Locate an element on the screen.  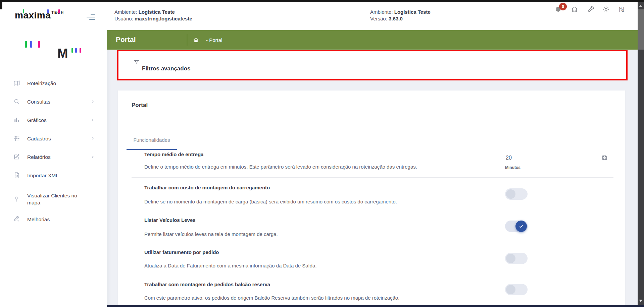
setting-row-tempo-medio: Tempo médio de entrega Define o tempo mé… is located at coordinates (371, 164).